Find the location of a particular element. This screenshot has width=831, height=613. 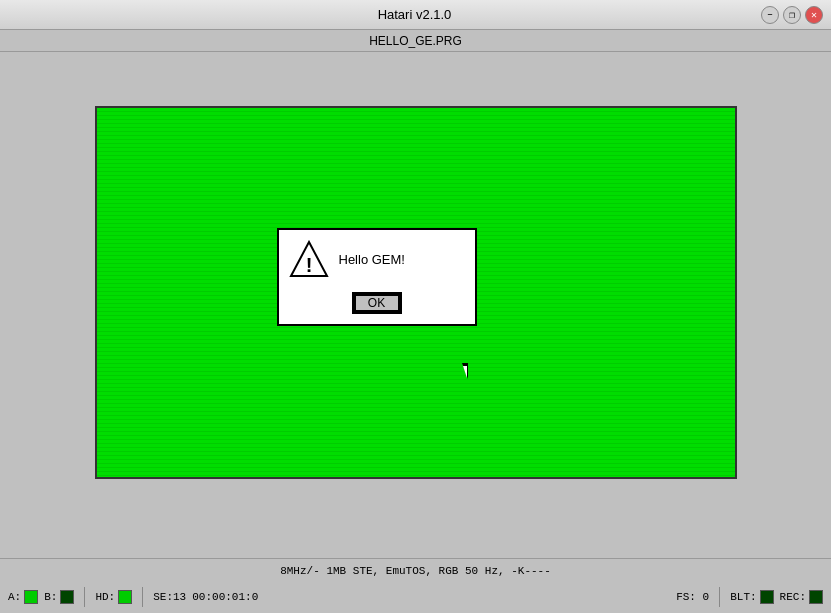

status-bar: 8MHz/- 1MB STE, EmuTOS, RGB 50 Hz, -K---… is located at coordinates (416, 586).